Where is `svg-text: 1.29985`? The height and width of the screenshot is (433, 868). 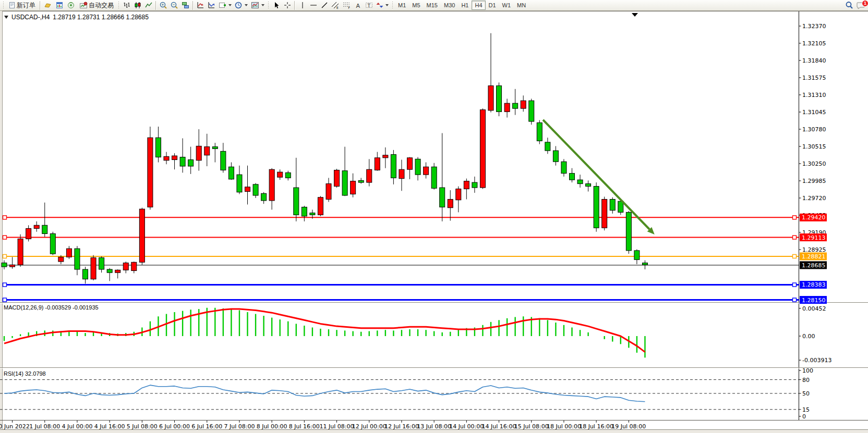 svg-text: 1.29985 is located at coordinates (814, 181).